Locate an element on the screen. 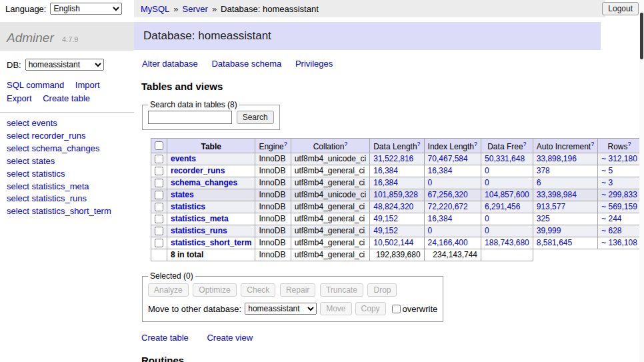 This screenshot has width=644, height=362. data-length-link: 10,502,144 is located at coordinates (393, 243).